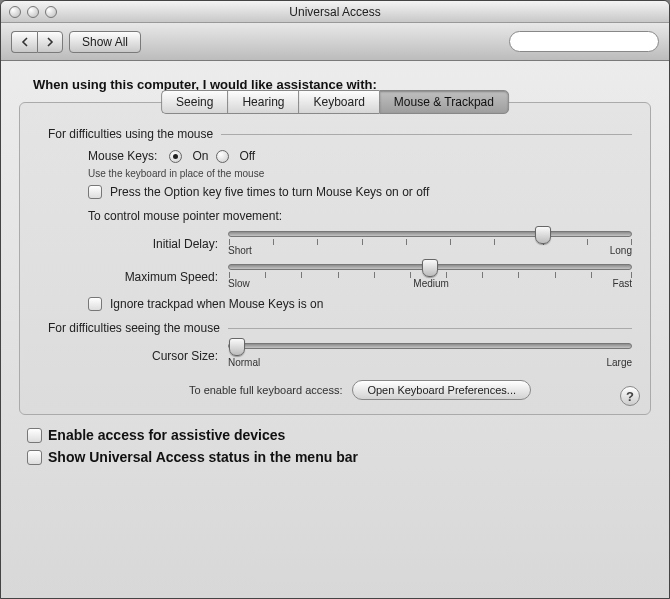 Image resolution: width=670 pixels, height=599 pixels. Describe the element at coordinates (430, 276) in the screenshot. I see `max-speed-slider-wrap: Slow Medium Fast` at that location.